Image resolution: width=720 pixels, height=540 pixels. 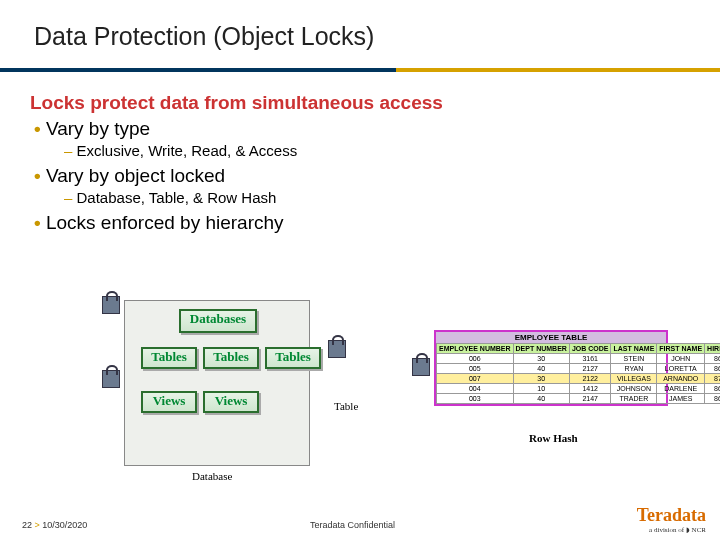 I want to click on subbullet-types: – Exclusive, Write, Read, & Access, so click(x=377, y=150).